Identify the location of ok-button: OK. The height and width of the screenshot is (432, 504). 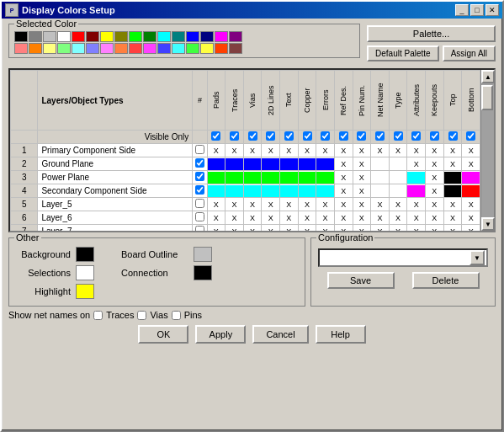
(163, 334).